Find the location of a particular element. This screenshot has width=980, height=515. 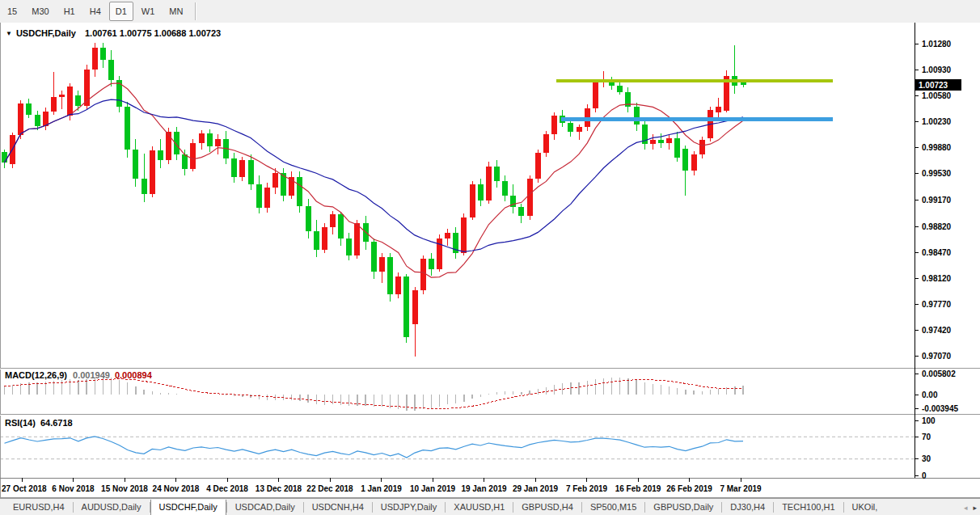

rsi-name: RSI(14) is located at coordinates (20, 423).